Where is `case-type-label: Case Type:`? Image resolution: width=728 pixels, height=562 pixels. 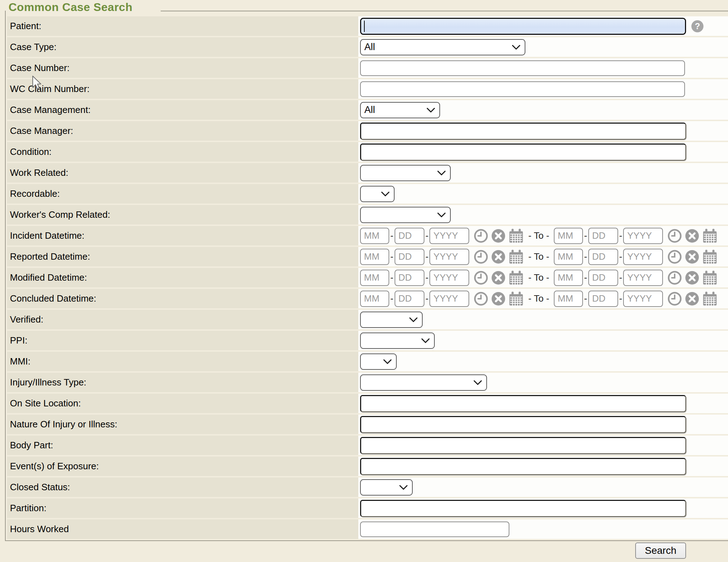
case-type-label: Case Type: is located at coordinates (183, 47).